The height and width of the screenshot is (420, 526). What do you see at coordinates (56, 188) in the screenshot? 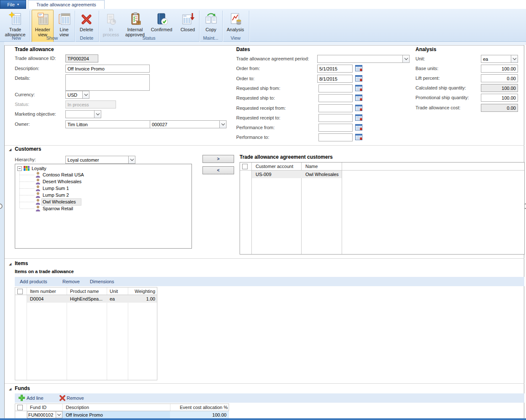
I see `tree-item-lump-sum-1: Lump Sum 1` at bounding box center [56, 188].